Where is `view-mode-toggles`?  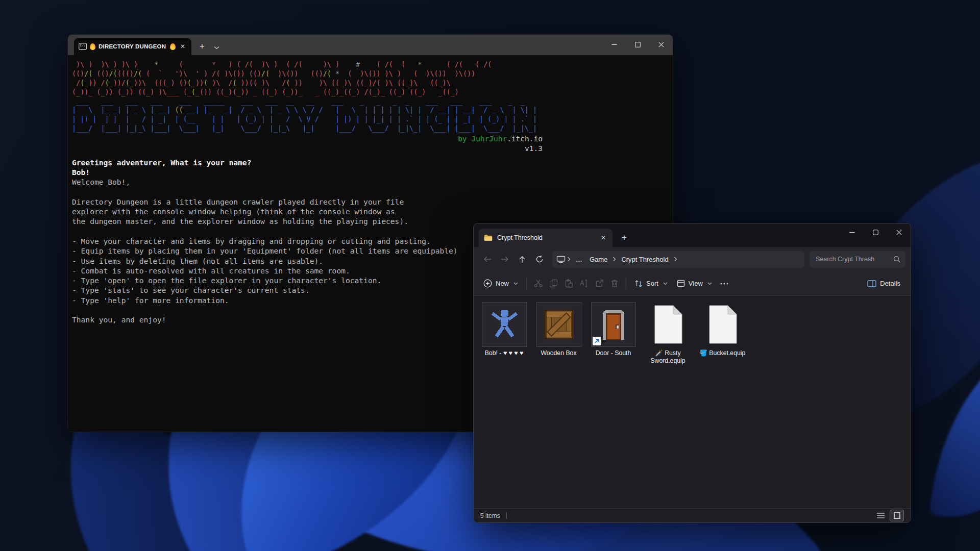 view-mode-toggles is located at coordinates (889, 515).